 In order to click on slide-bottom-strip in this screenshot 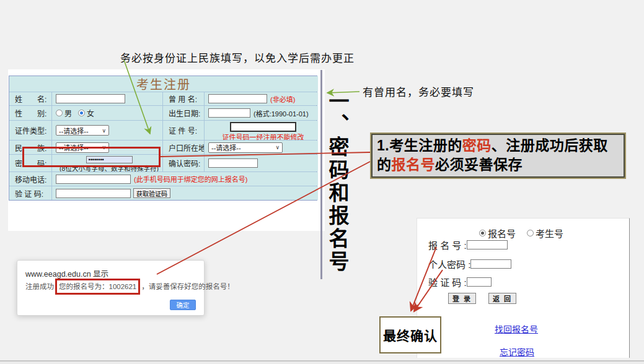, I will do `click(322, 363)`.